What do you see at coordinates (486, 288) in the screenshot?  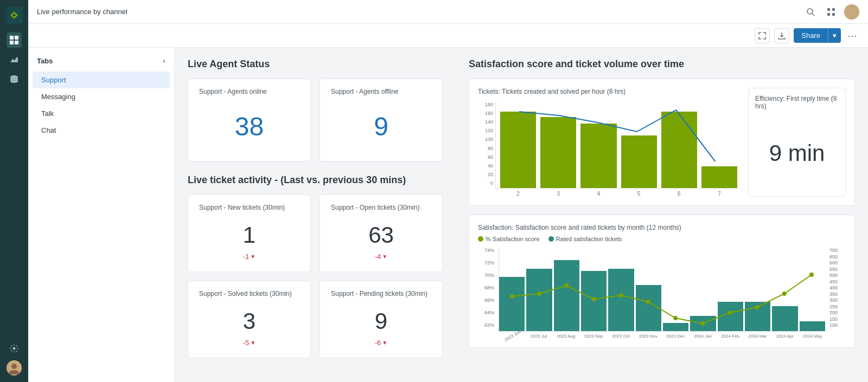 I see `sat-y-68: 68%` at bounding box center [486, 288].